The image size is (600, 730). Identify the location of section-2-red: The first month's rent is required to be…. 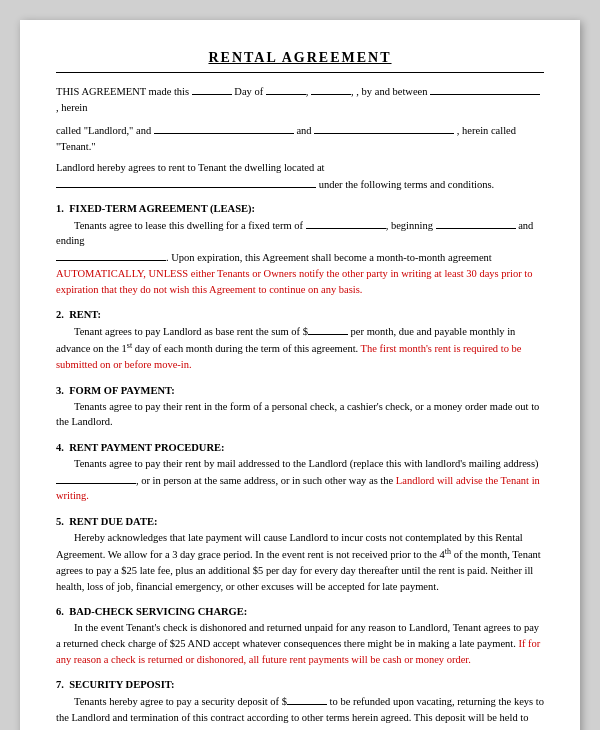
(288, 356).